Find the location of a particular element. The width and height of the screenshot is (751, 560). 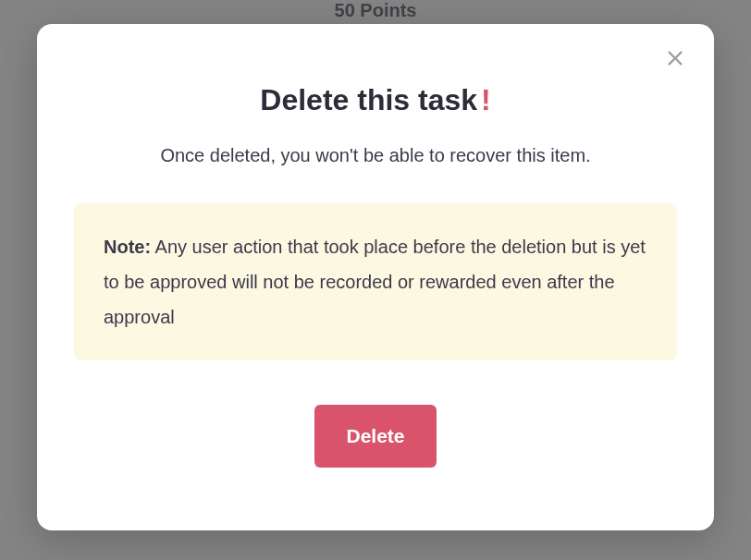

modal-title: Delete this task! is located at coordinates (376, 100).